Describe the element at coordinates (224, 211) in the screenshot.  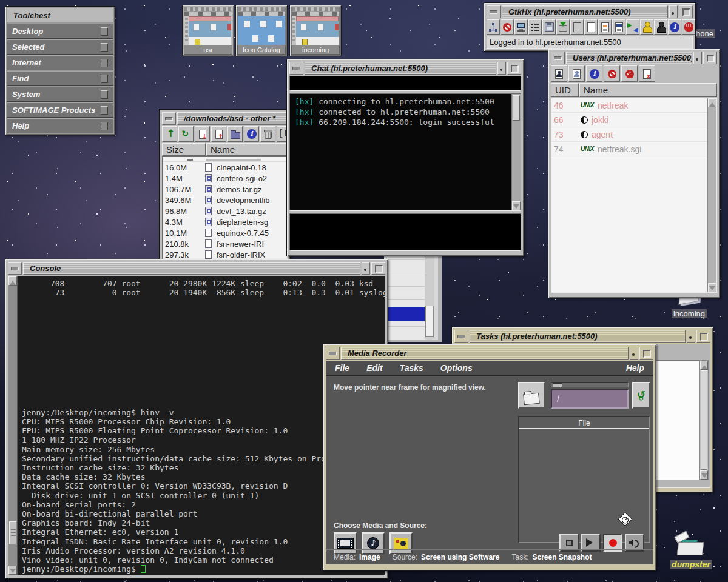
I see `table-row: 96.8Mdevf_13.tar.gz` at that location.